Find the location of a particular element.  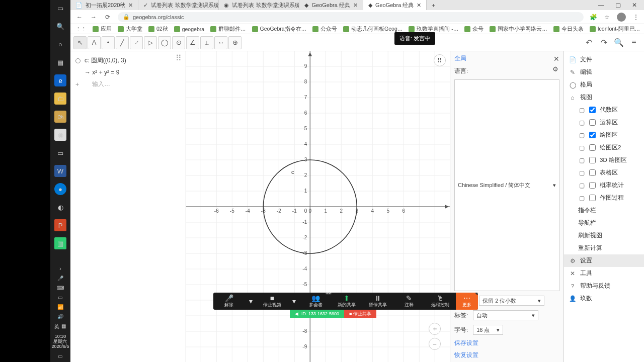

url-input: 🔒geogebra.org/classic is located at coordinates (351, 17).